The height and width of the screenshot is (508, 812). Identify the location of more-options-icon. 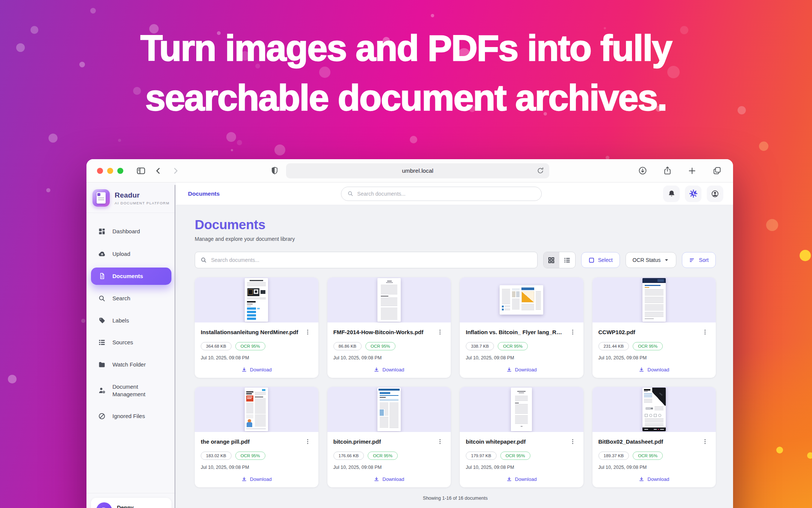
(705, 332).